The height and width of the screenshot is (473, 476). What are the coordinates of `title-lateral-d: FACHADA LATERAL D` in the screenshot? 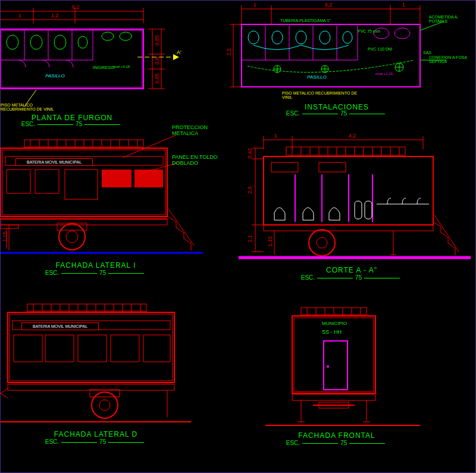 It's located at (96, 434).